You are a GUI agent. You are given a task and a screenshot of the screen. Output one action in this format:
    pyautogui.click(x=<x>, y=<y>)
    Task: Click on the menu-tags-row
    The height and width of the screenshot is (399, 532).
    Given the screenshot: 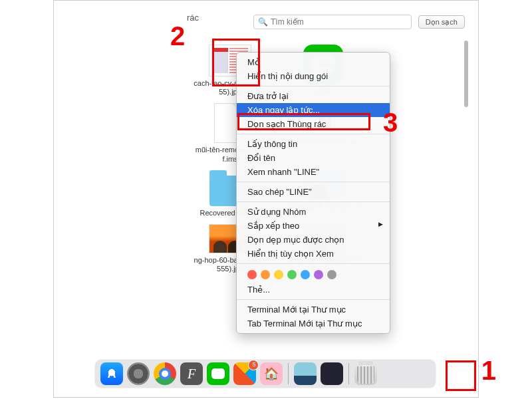 What is the action you would take?
    pyautogui.click(x=313, y=275)
    